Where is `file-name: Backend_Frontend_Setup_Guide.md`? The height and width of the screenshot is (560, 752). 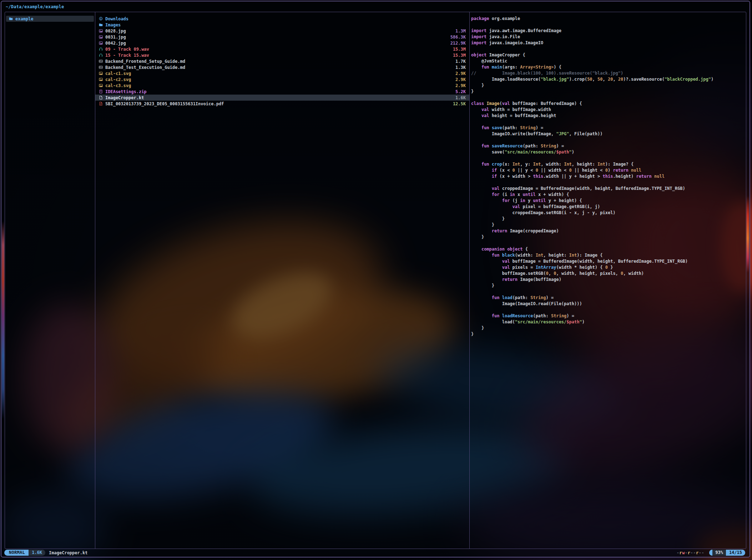
file-name: Backend_Frontend_Setup_Guide.md is located at coordinates (145, 61).